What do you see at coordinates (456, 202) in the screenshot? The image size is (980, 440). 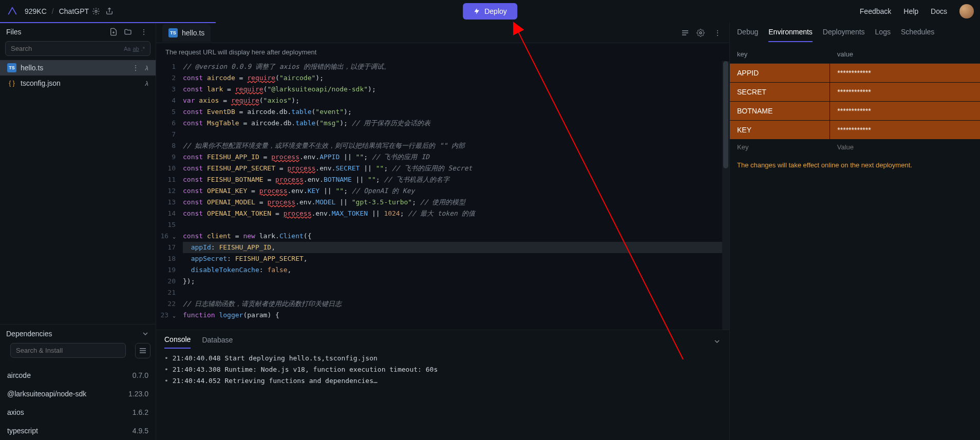 I see `code-line: const OPENAI_MODEL = process.env.MODEL |…` at bounding box center [456, 202].